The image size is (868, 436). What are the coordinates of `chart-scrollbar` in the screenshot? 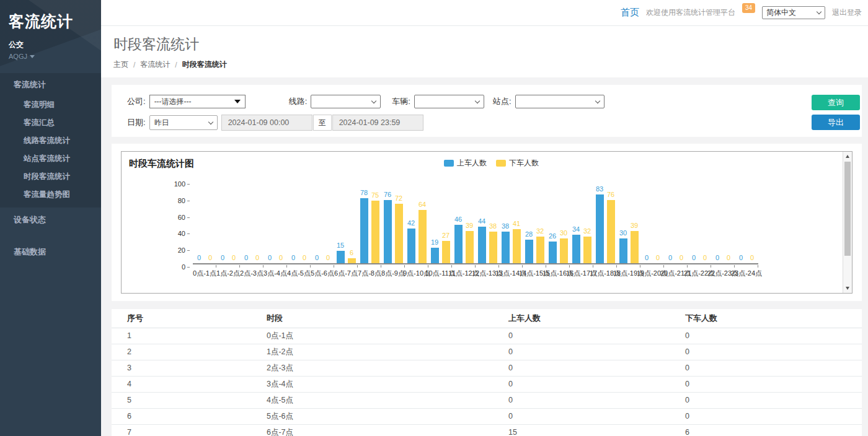 It's located at (847, 222).